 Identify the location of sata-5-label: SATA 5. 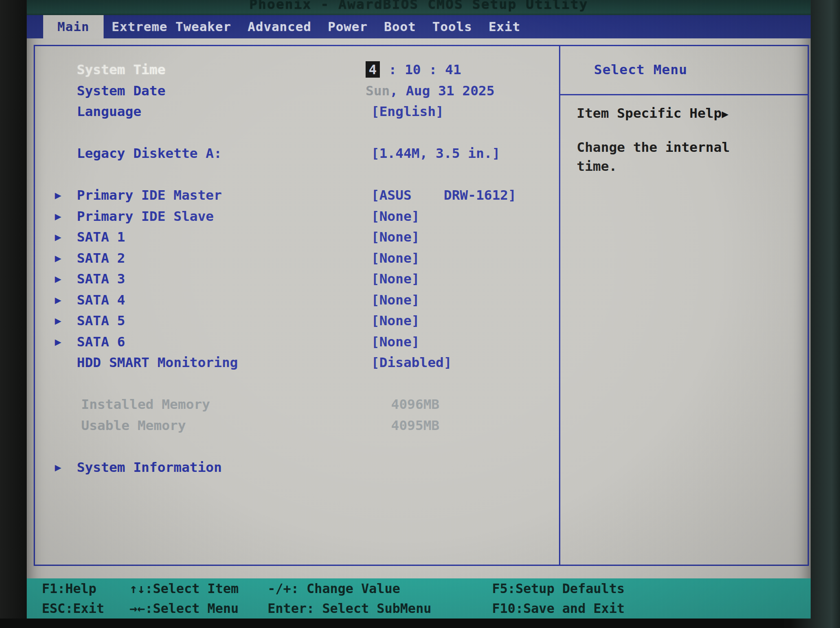
(101, 320).